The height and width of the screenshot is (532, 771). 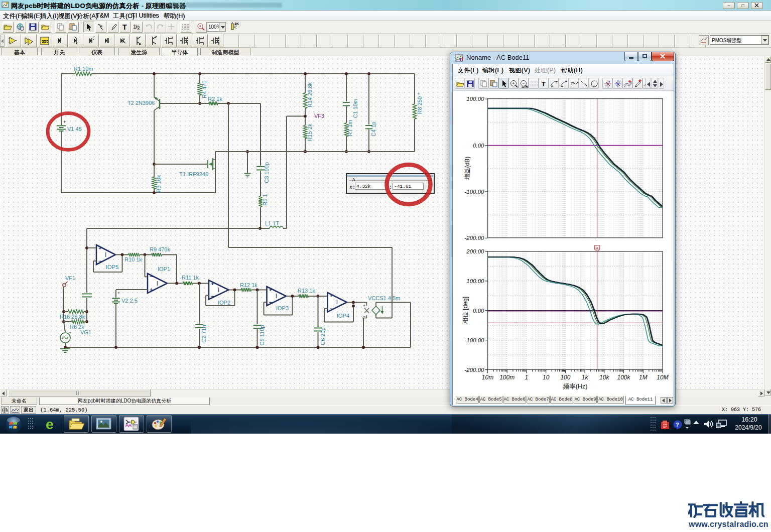 What do you see at coordinates (237, 24) in the screenshot?
I see `svg-text: 1K` at bounding box center [237, 24].